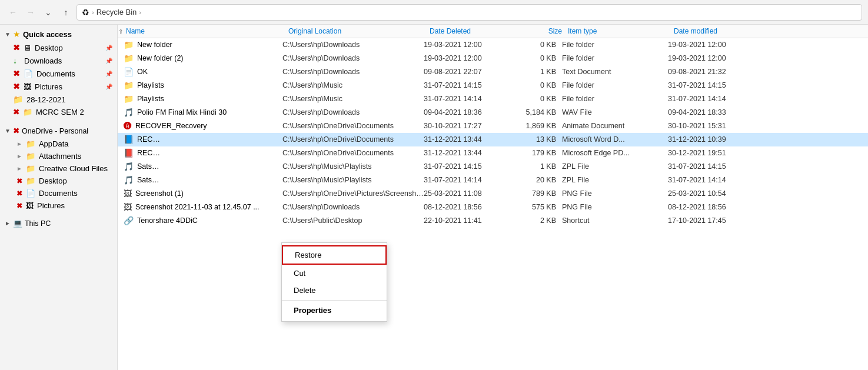 The image size is (868, 370). Describe the element at coordinates (31, 12) in the screenshot. I see `forward-button: →` at that location.